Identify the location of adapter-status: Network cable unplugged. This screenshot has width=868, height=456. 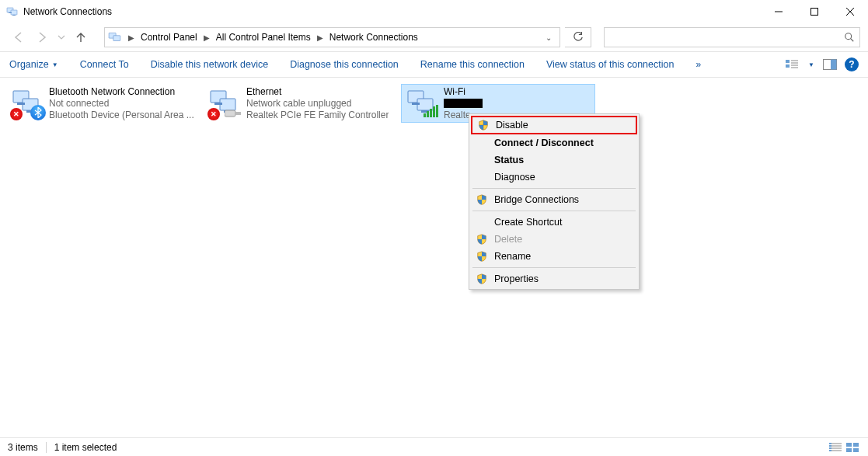
(317, 104).